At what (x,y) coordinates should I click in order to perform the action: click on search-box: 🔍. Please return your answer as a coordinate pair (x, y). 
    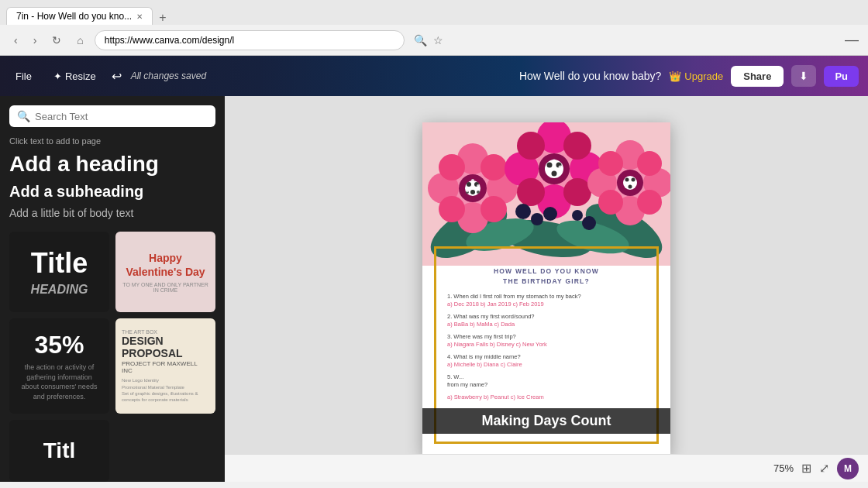
    Looking at the image, I should click on (112, 116).